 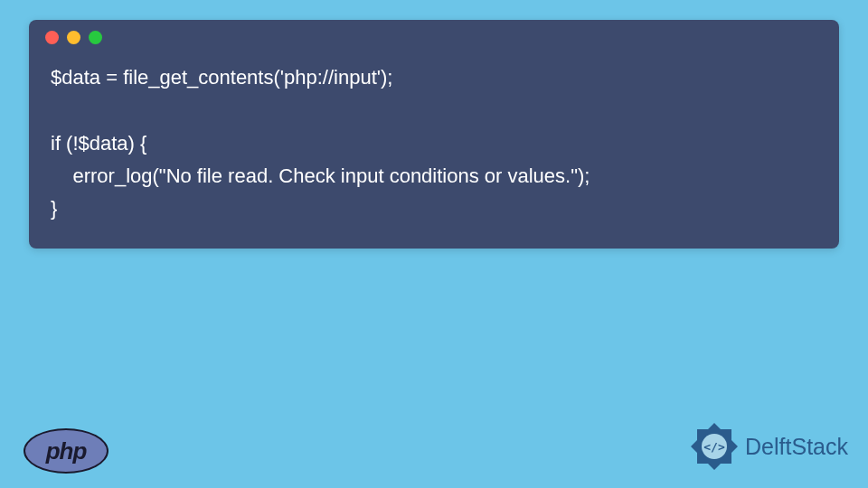 I want to click on delftstack-icon: </>, so click(x=714, y=446).